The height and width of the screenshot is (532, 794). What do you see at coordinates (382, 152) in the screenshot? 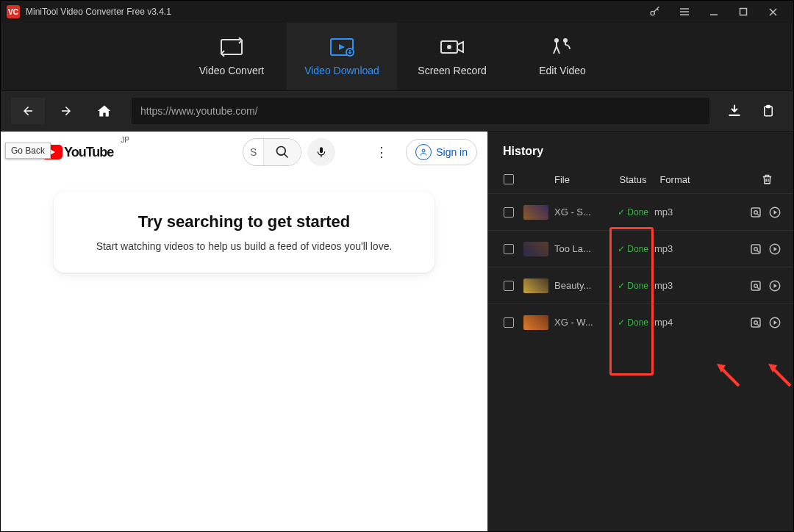
I see `more-icon: ⋮` at bounding box center [382, 152].